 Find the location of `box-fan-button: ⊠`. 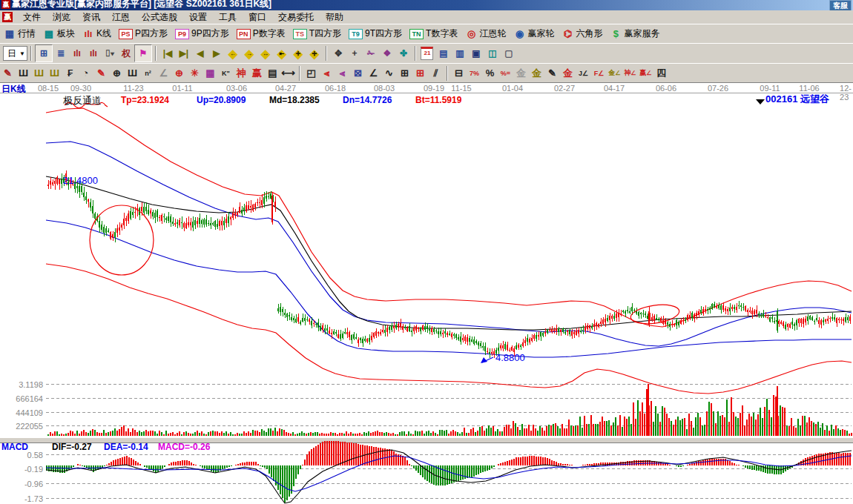

box-fan-button: ⊠ is located at coordinates (358, 73).